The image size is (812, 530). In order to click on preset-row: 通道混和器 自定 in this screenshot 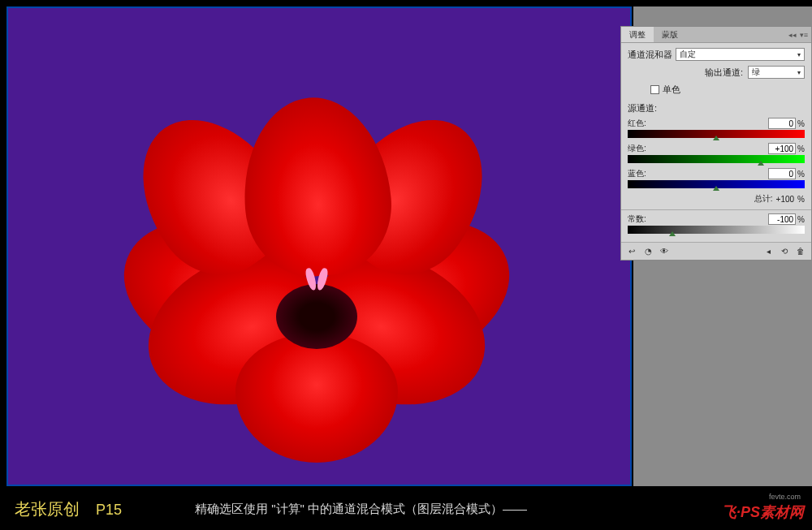, I will do `click(716, 54)`.